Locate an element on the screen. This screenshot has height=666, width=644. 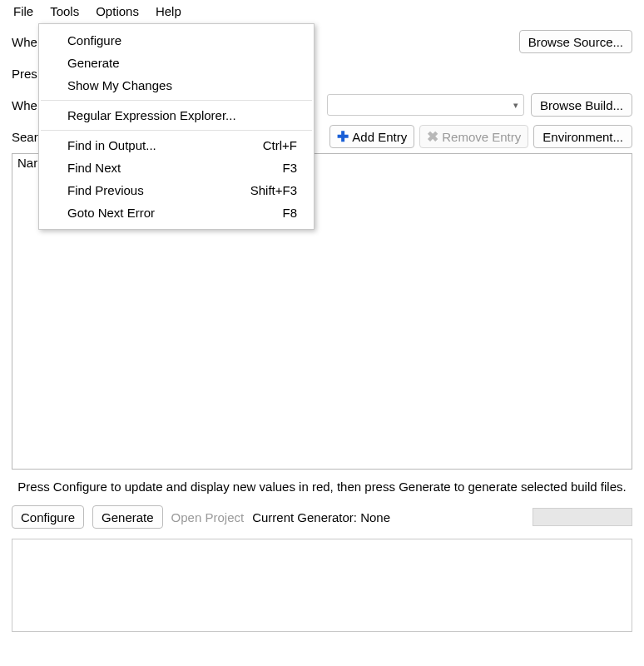
hint-text: Press Configure to update and display ne… is located at coordinates (322, 486).